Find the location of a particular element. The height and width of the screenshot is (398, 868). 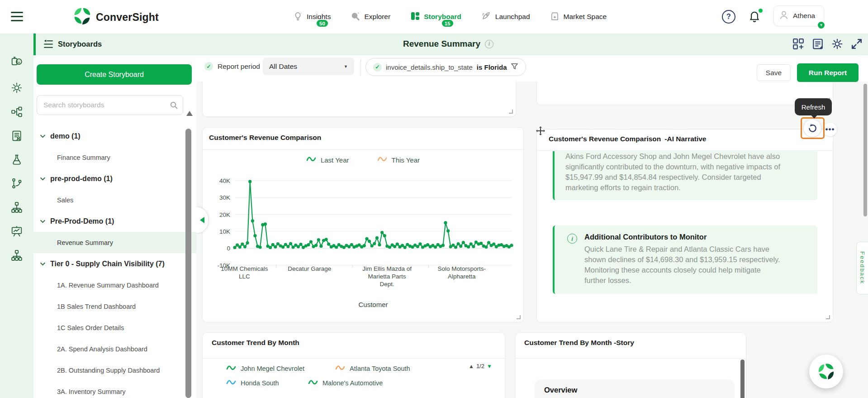

legend-item: Malone's Automotive is located at coordinates (346, 383).